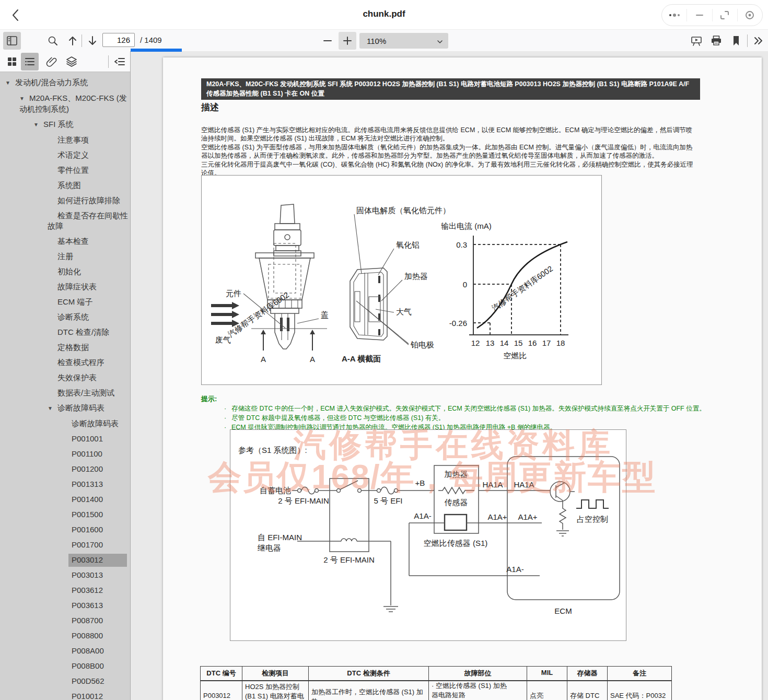  Describe the element at coordinates (12, 62) in the screenshot. I see `thumbnails-view-button` at that location.